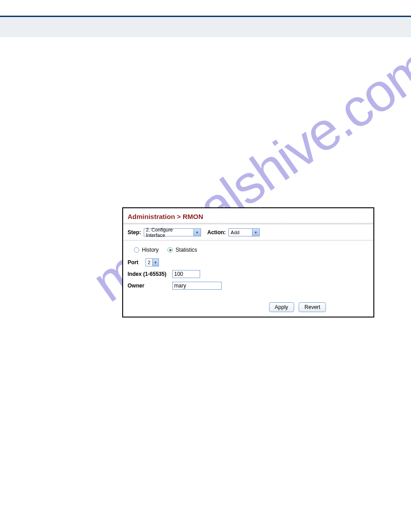 This screenshot has width=411, height=532. I want to click on mode-radio-group: History Statistics, so click(252, 250).